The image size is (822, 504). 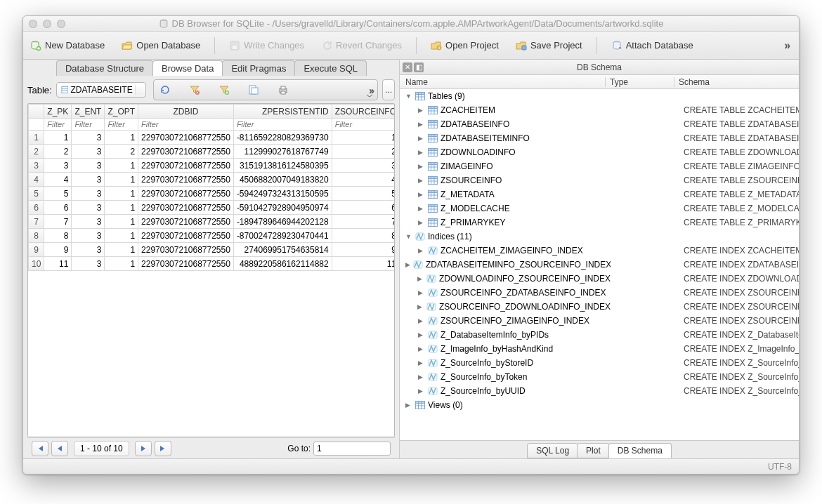 What do you see at coordinates (105, 68) in the screenshot?
I see `tab-database-structure: Database Structure` at bounding box center [105, 68].